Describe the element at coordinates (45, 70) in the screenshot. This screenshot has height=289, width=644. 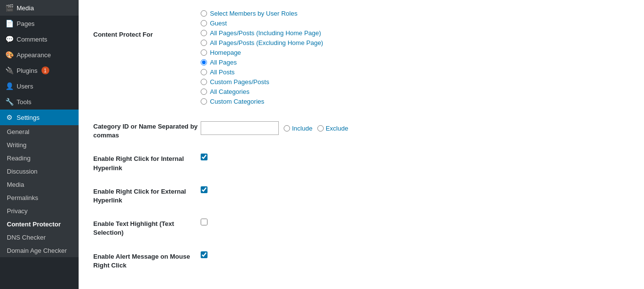
I see `plugins-badge: 1` at that location.